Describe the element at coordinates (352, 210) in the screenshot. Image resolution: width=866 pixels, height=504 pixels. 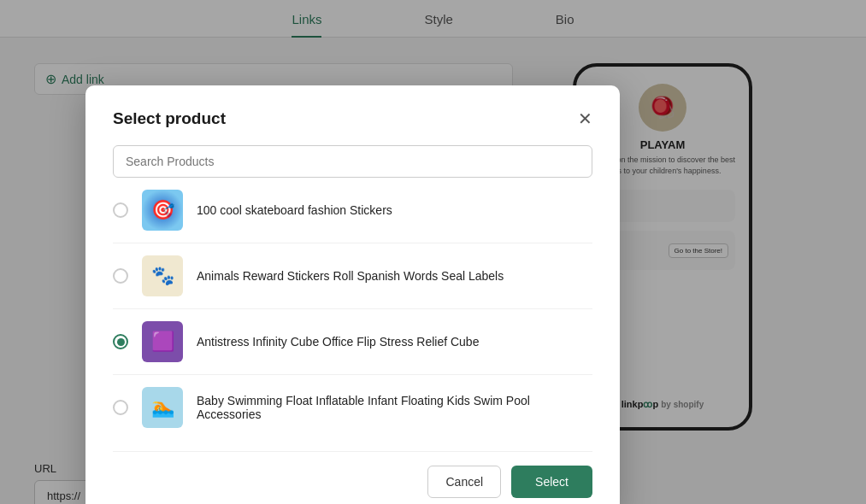
I see `list-item: 🎯100 cool skateboard fashion Stickers` at that location.